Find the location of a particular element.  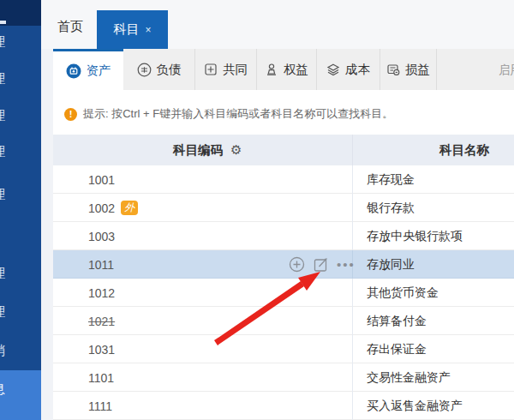

table-row: 1001库存现金 is located at coordinates (284, 180).